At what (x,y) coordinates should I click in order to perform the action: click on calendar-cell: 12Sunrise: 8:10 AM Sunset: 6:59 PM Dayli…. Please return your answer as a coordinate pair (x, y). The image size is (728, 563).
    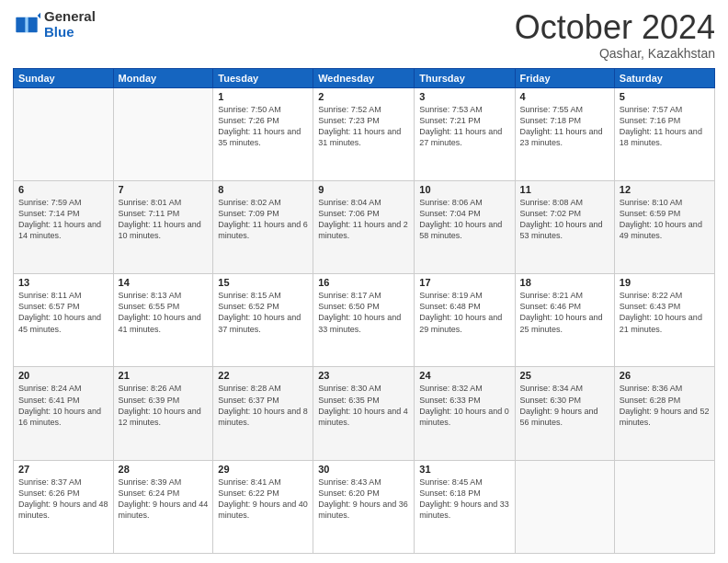
    Looking at the image, I should click on (664, 226).